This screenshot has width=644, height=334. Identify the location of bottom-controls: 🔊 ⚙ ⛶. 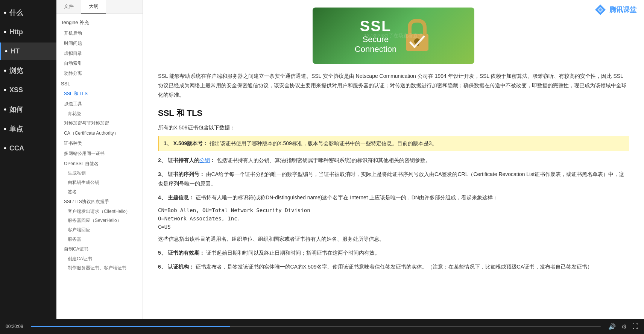
(623, 326).